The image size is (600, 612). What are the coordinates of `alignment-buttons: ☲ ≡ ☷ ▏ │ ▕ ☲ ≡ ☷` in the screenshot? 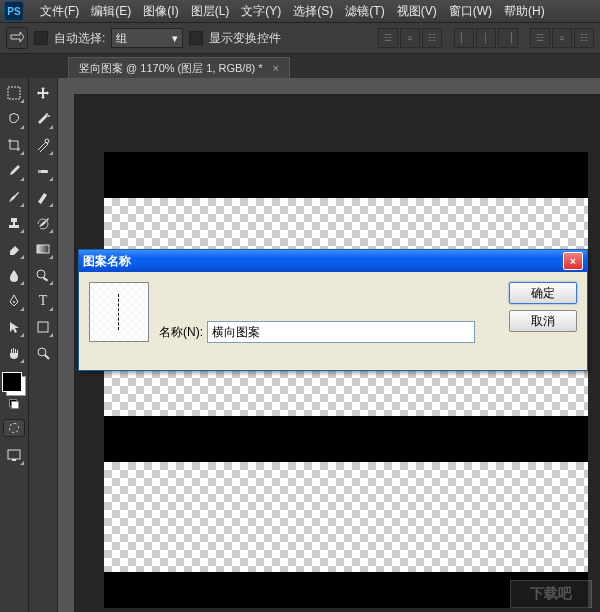 It's located at (486, 38).